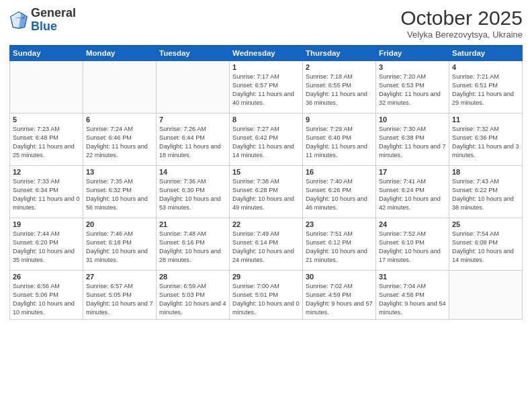 This screenshot has width=532, height=411. Describe the element at coordinates (412, 277) in the screenshot. I see `day-number: 31` at that location.